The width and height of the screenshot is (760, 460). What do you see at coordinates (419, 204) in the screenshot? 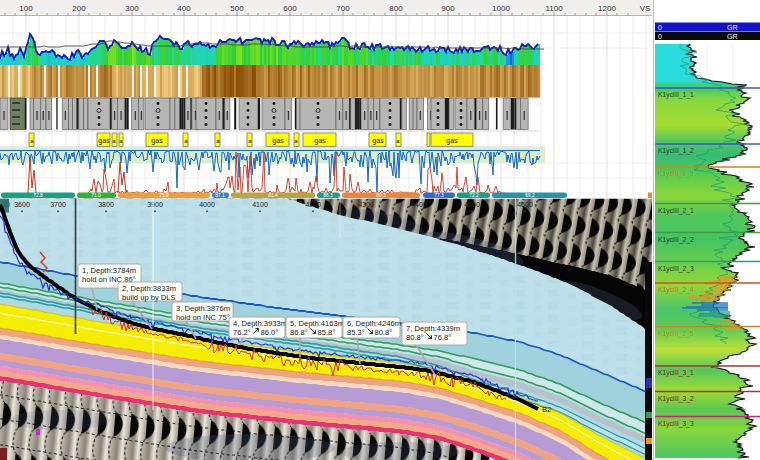
I see `svg-text: 4400` at bounding box center [419, 204].